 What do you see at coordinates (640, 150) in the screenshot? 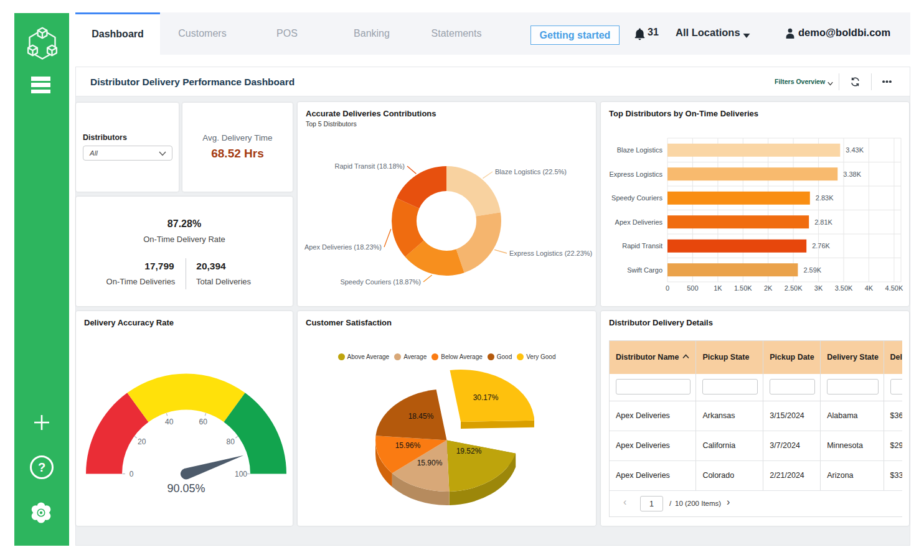
I see `svg-text: Blaze Logistics` at bounding box center [640, 150].